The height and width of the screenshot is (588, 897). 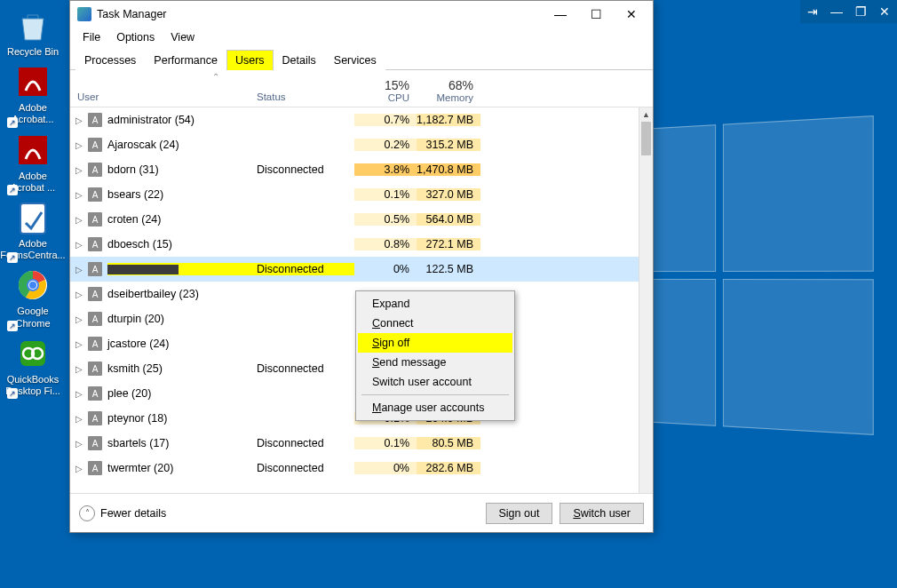 I want to click on menu-view: View, so click(x=183, y=37).